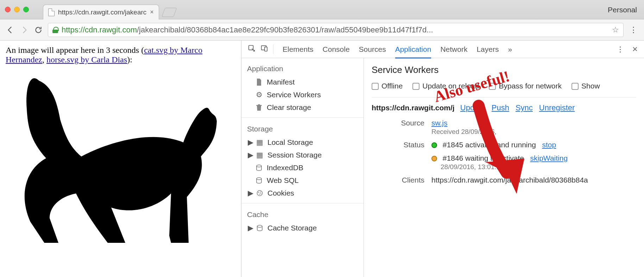 The image size is (644, 277). Describe the element at coordinates (534, 132) in the screenshot. I see `source-received: Received 28/09/2016,` at that location.